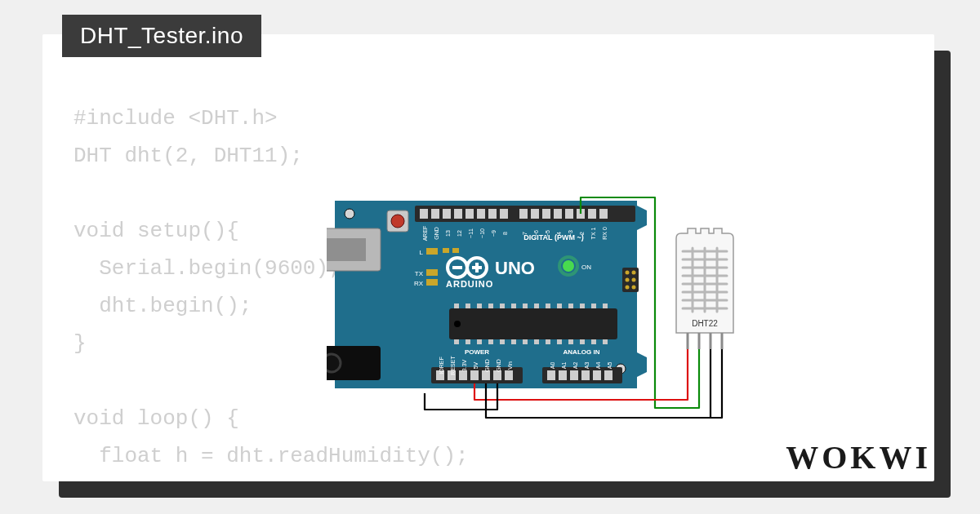 The height and width of the screenshot is (514, 980). I want to click on digital-pin-label: ~9, so click(493, 233).